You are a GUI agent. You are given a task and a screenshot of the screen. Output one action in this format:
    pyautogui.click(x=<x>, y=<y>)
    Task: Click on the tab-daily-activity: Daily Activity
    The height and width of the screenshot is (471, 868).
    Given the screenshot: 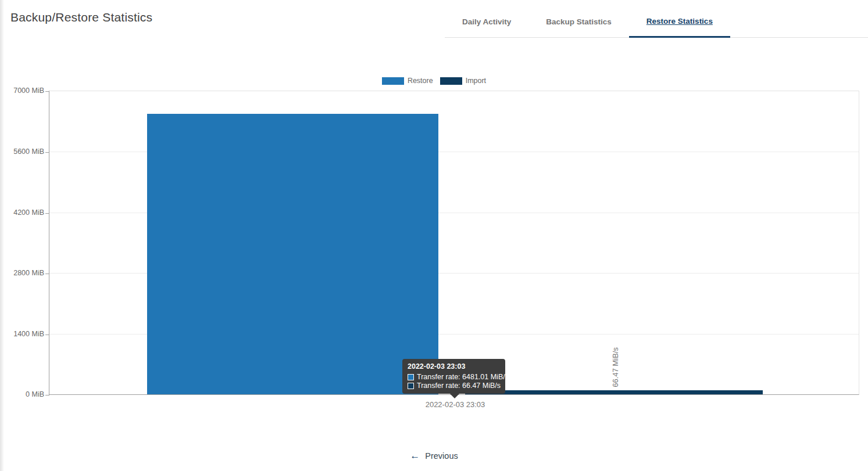 What is the action you would take?
    pyautogui.click(x=487, y=21)
    